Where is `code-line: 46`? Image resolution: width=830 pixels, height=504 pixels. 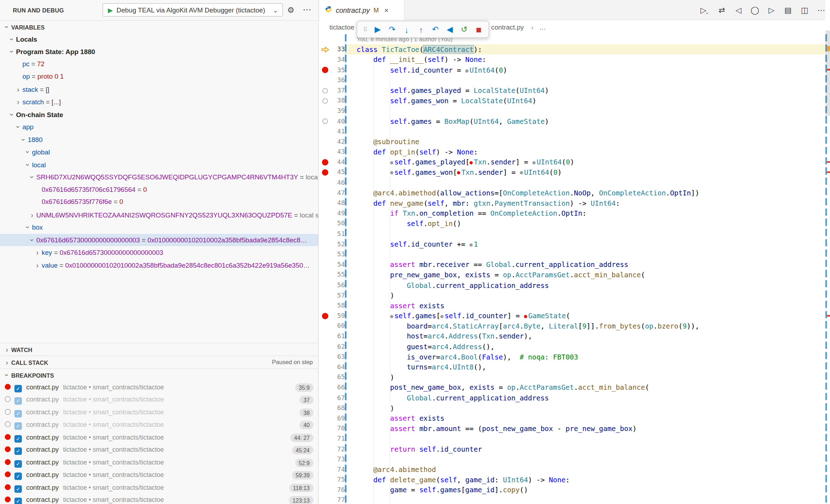 code-line: 46 is located at coordinates (572, 183).